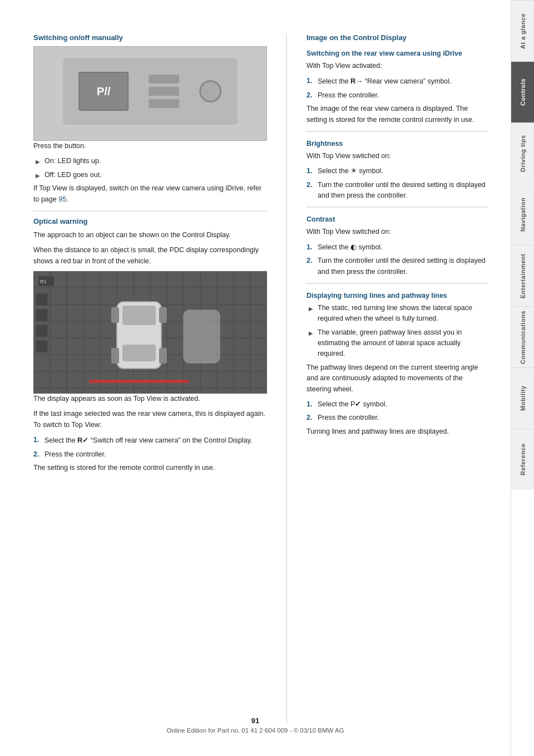  What do you see at coordinates (397, 418) in the screenshot?
I see `turning-step2: 2. Press the controller.` at bounding box center [397, 418].